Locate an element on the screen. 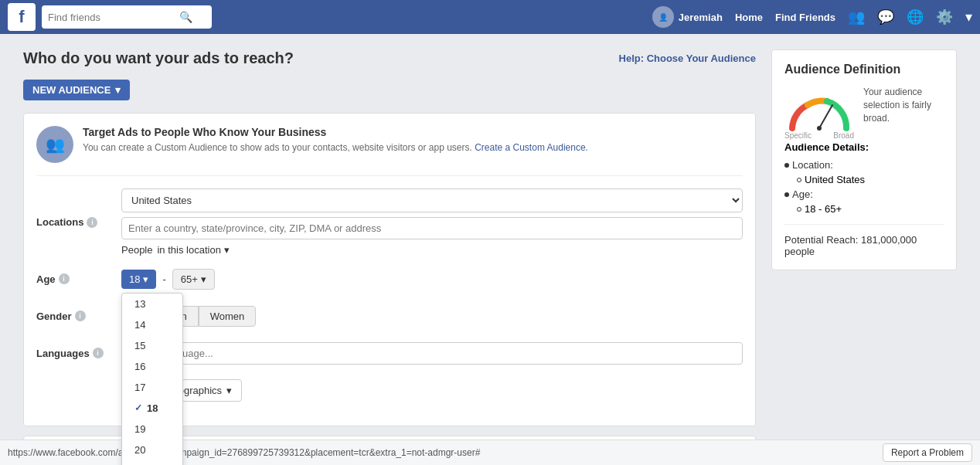  age-option-15: 15 is located at coordinates (152, 346).